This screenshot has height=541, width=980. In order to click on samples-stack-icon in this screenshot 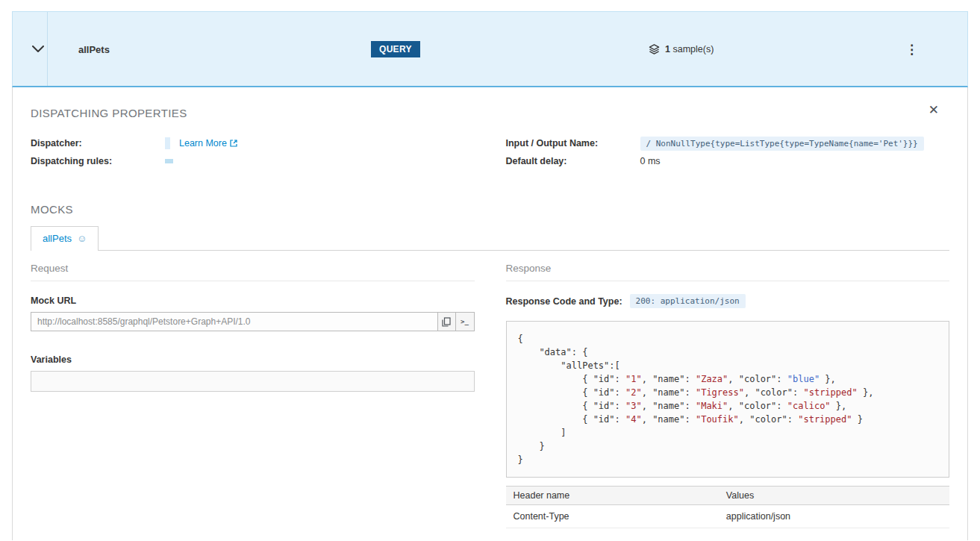, I will do `click(654, 49)`.